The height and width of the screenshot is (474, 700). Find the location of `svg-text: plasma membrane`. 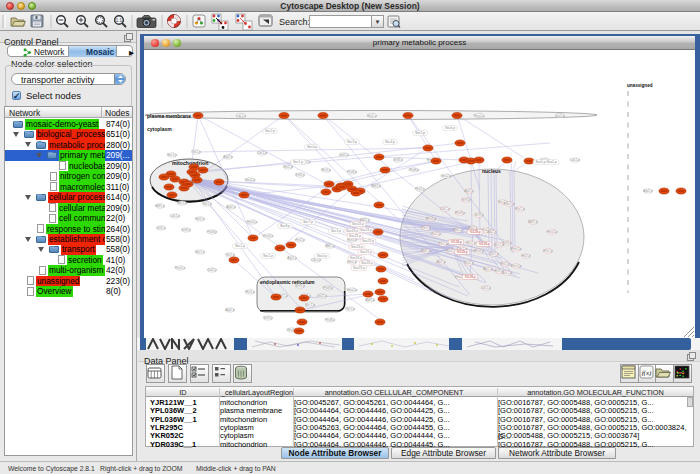

svg-text: plasma membrane is located at coordinates (169, 116).